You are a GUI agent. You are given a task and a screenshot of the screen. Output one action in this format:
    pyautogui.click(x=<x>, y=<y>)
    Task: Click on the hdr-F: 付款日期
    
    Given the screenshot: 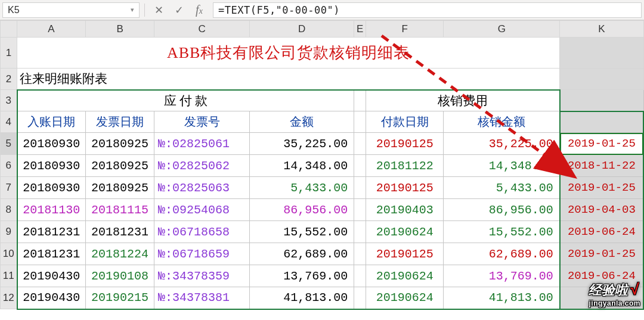 What is the action you would take?
    pyautogui.click(x=405, y=122)
    